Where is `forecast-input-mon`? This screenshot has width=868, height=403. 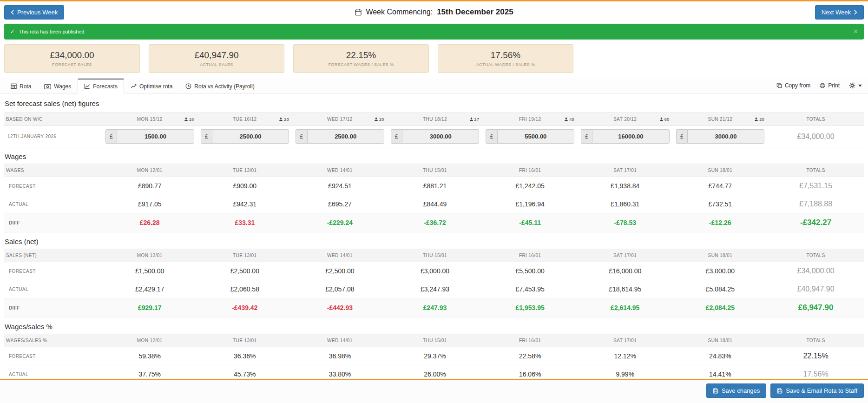
forecast-input-mon is located at coordinates (155, 137).